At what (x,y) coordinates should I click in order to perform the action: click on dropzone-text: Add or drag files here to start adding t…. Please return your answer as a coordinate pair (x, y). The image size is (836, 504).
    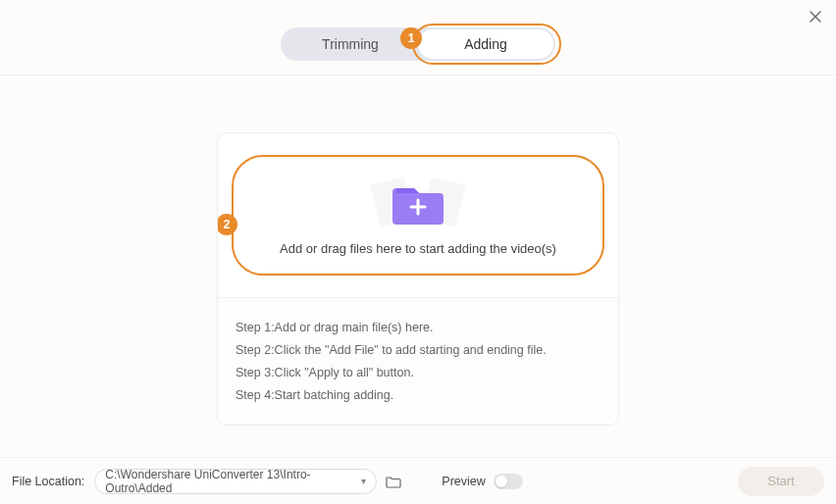
    Looking at the image, I should click on (418, 249).